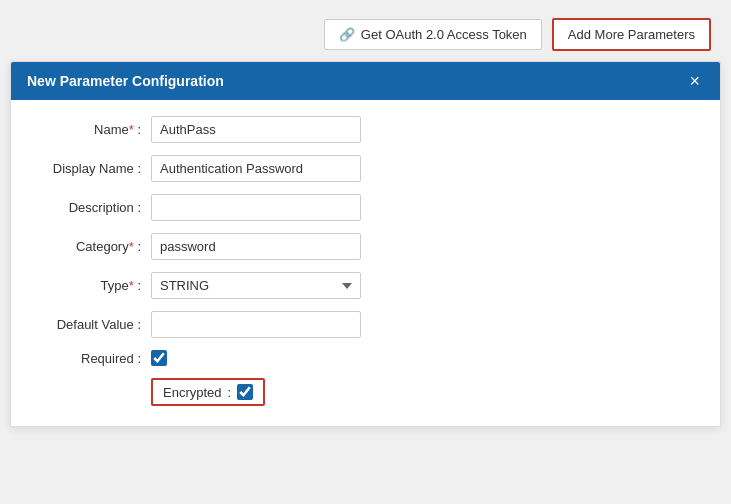 The width and height of the screenshot is (731, 504). What do you see at coordinates (366, 168) in the screenshot?
I see `display-name-row: Display Name :` at bounding box center [366, 168].